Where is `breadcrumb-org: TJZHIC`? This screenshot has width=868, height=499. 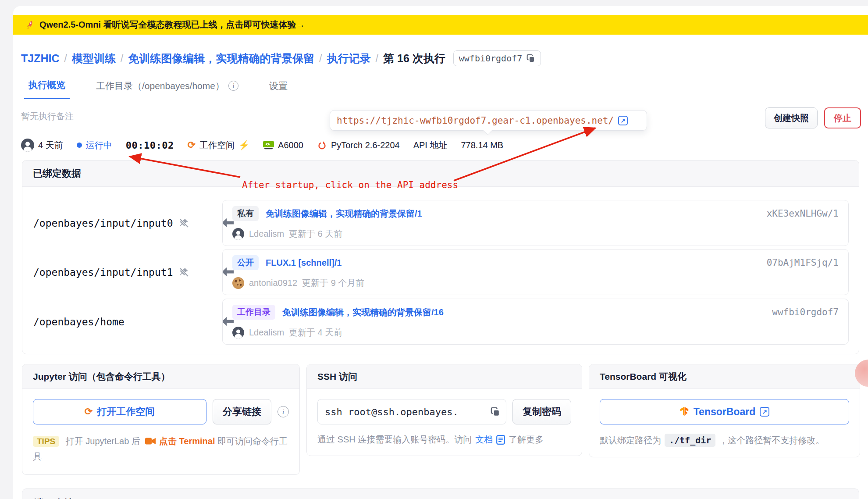 breadcrumb-org: TJZHIC is located at coordinates (40, 59).